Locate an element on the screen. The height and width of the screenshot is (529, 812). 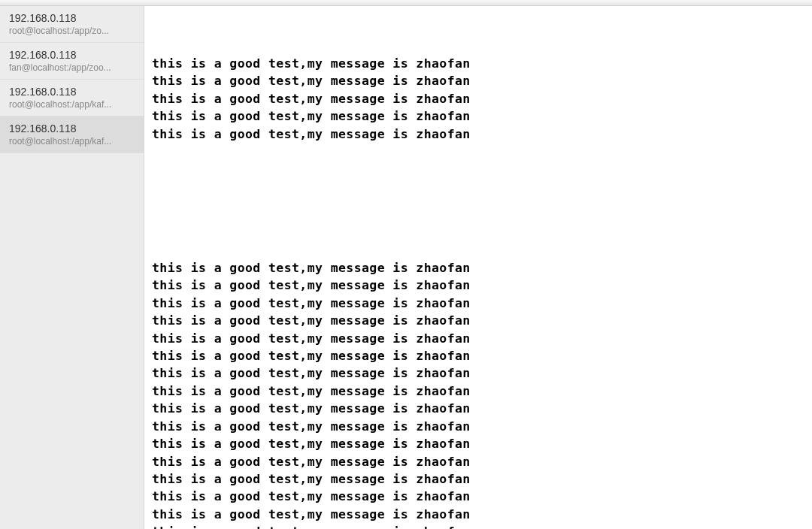
session-path: fan@localhost:/app/zoo... is located at coordinates (72, 68).